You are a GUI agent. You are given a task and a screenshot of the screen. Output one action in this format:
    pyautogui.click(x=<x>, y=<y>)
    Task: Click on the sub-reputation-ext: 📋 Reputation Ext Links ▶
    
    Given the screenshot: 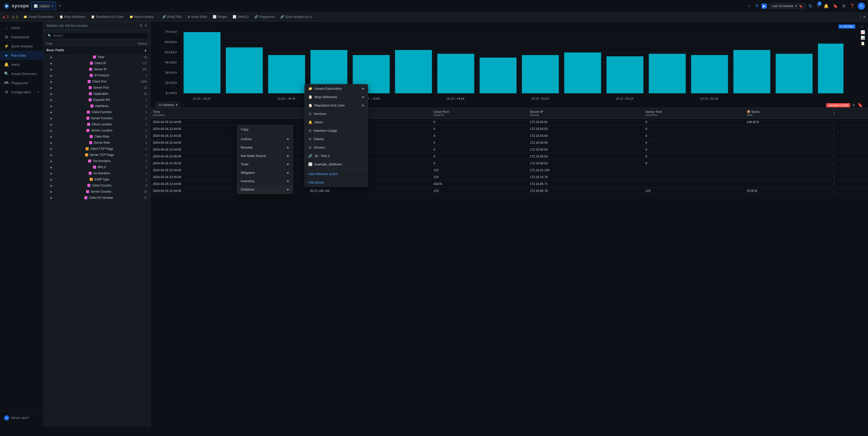 What is the action you would take?
    pyautogui.click(x=336, y=105)
    